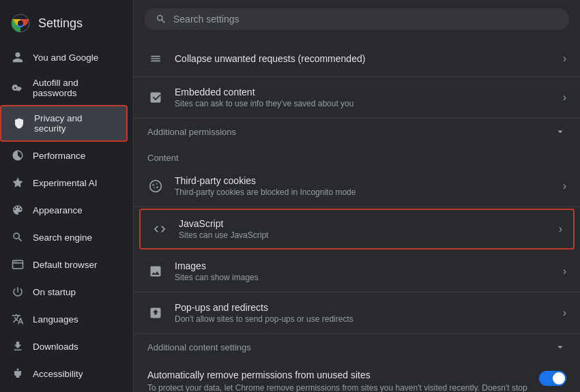  What do you see at coordinates (338, 375) in the screenshot?
I see `toggle-title: Automatically remove permissions from un…` at bounding box center [338, 375].